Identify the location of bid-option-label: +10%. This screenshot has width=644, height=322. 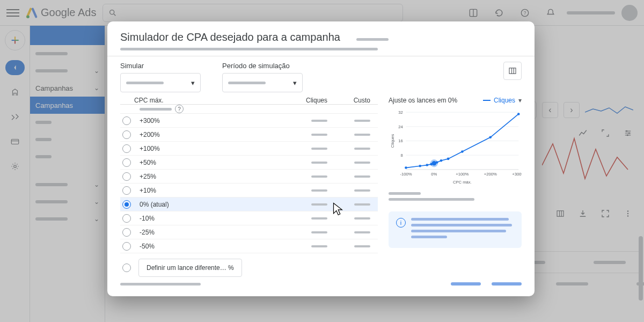
(208, 191).